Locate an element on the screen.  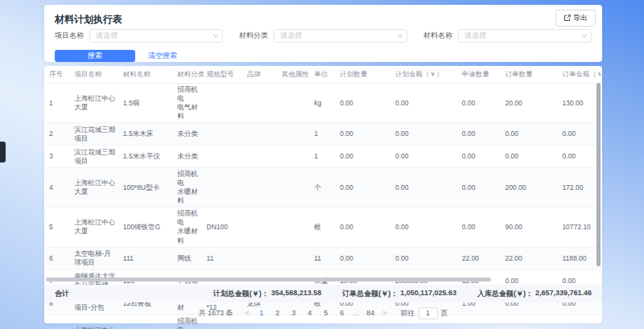
table-cell: 2 is located at coordinates (58, 134).